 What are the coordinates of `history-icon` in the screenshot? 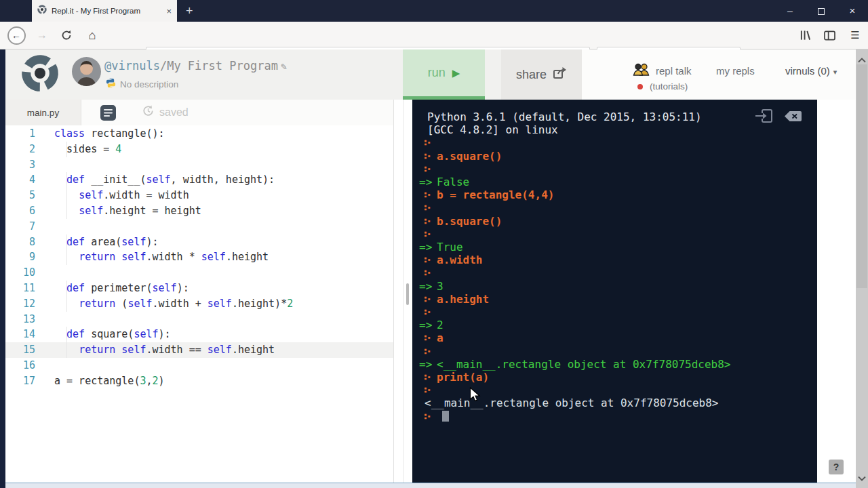 It's located at (148, 113).